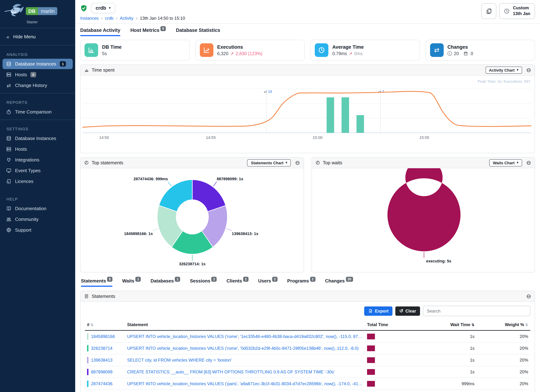 The image size is (540, 392). I want to click on tab-label: Database Statistics, so click(198, 30).